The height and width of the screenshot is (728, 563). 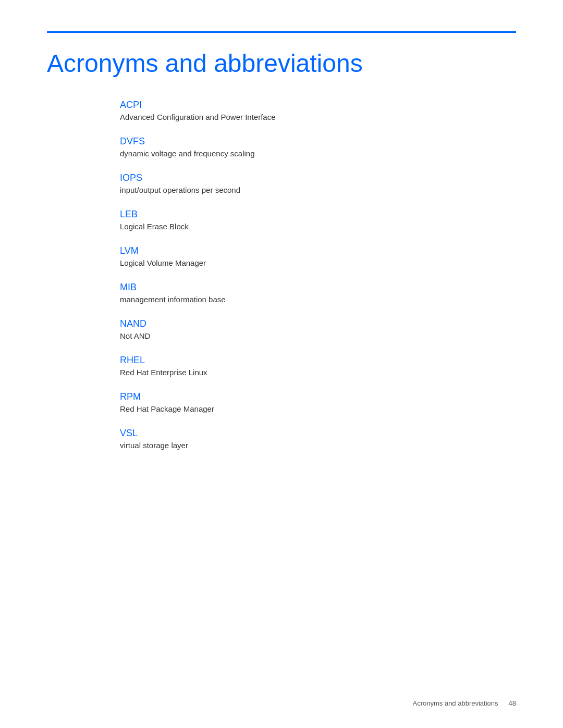 I want to click on acronym-definition: Red Hat Enterprise Linux, so click(x=318, y=372).